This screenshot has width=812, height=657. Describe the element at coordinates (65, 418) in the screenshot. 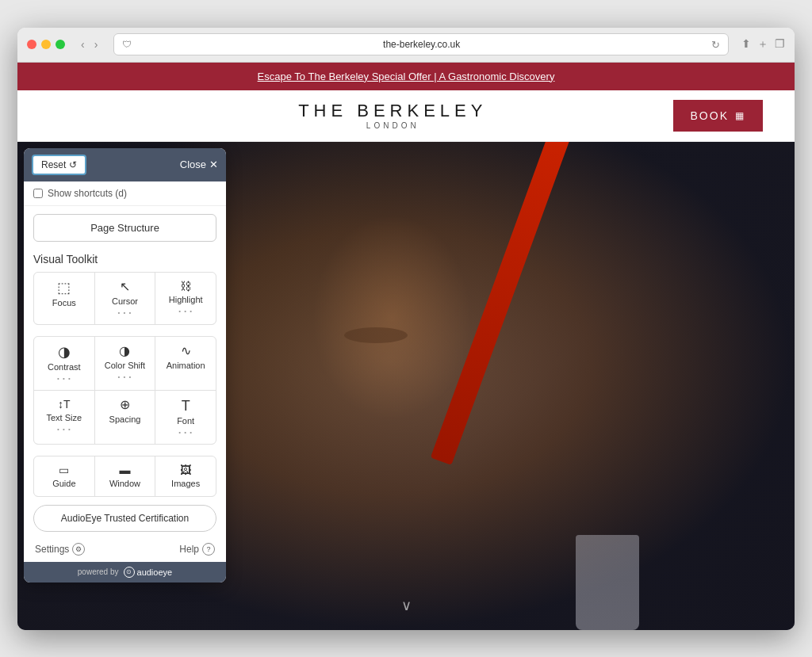

I see `text-size-label: Text Size` at that location.